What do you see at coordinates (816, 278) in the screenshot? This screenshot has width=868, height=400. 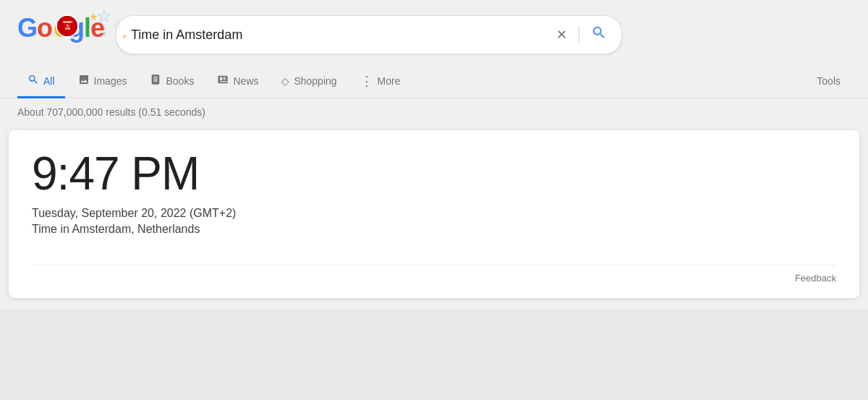 I see `feedback-link: Feedback` at bounding box center [816, 278].